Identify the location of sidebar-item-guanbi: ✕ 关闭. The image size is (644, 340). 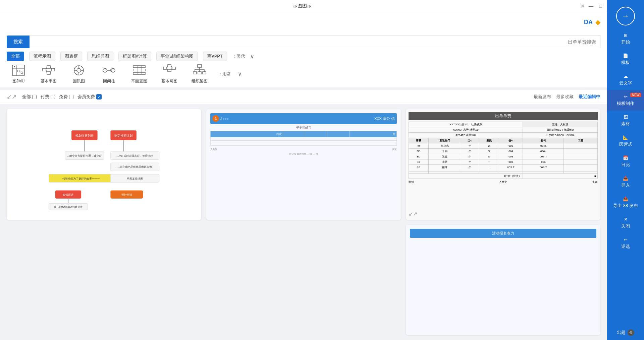
(626, 223).